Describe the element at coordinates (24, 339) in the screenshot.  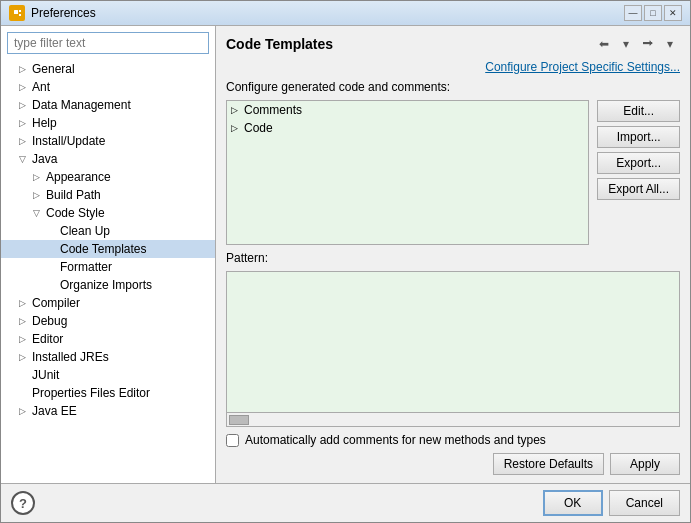
I see `tree-arrow-editor: ▷` at that location.